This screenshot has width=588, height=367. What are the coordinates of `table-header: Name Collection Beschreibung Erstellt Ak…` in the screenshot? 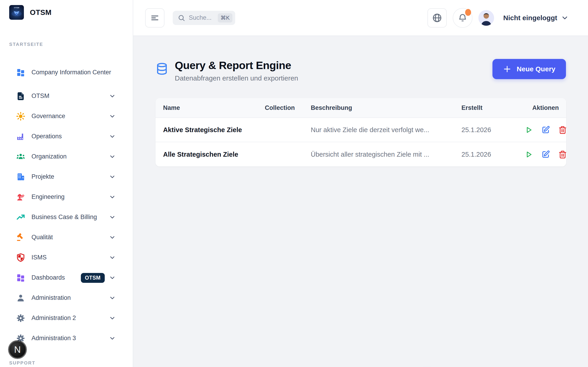 It's located at (361, 108).